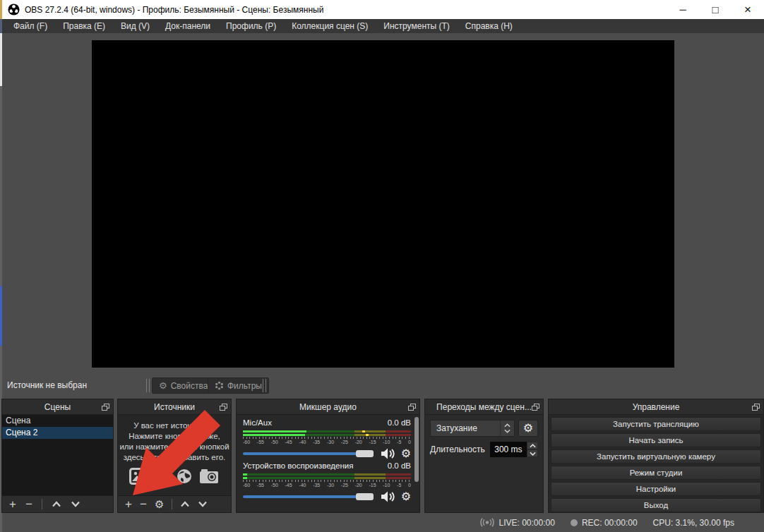 The width and height of the screenshot is (764, 532). Describe the element at coordinates (656, 473) in the screenshot. I see `studio-mode-button: Режим студии` at that location.